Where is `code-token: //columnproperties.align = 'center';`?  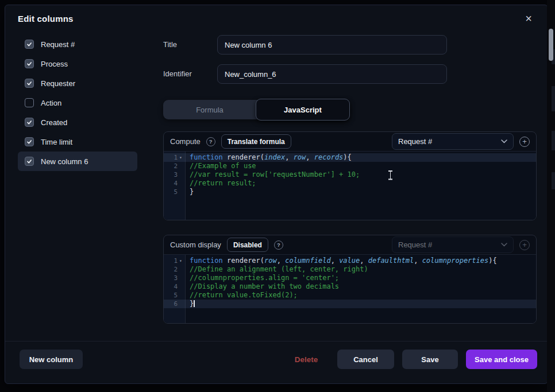
code-token: //columnproperties.align = 'center'; is located at coordinates (264, 278).